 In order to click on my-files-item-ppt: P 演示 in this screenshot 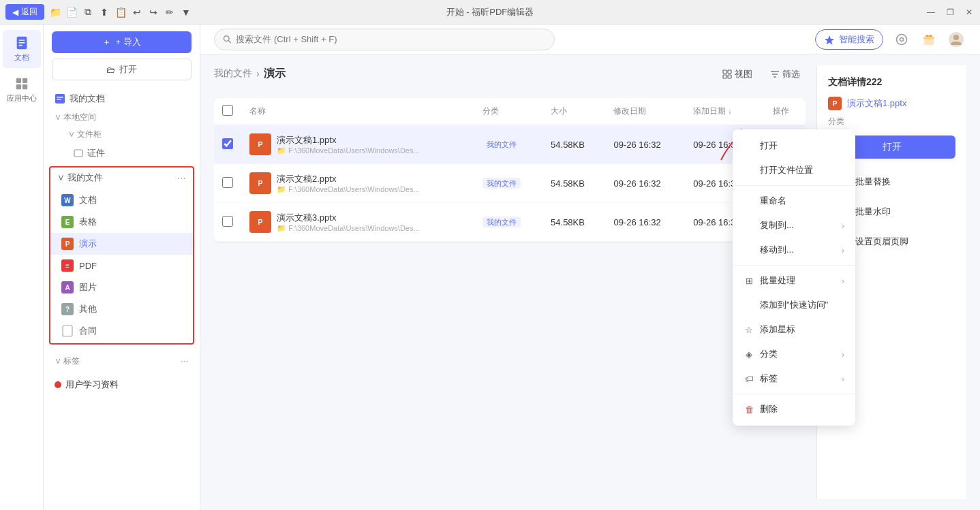, I will do `click(121, 244)`.